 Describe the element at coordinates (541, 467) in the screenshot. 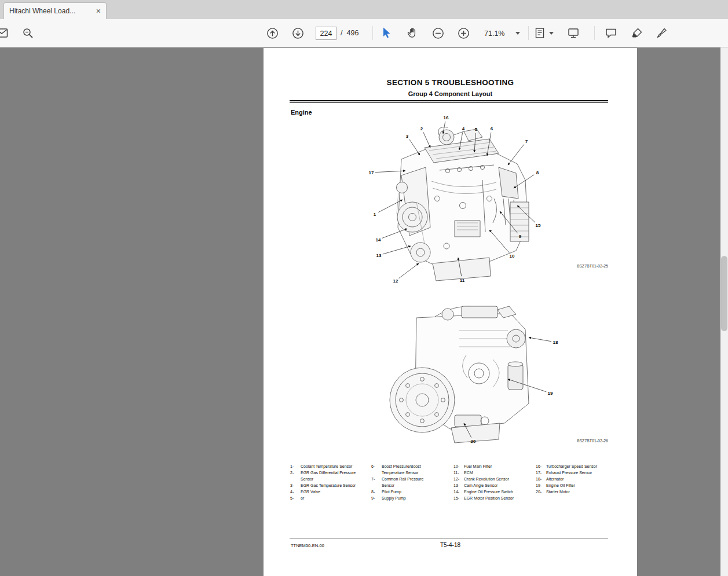

I see `legend-item-number: 16-` at that location.